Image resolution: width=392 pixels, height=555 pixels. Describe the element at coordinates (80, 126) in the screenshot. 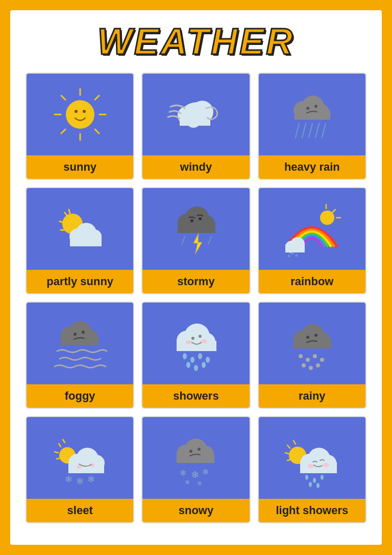

I see `card-sunny: sunny` at that location.